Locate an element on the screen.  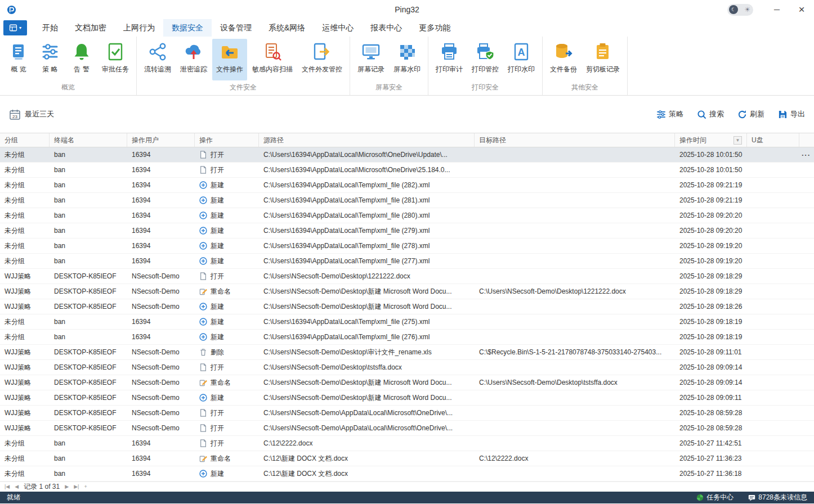
file-backup-button: 文件备份 is located at coordinates (563, 60).